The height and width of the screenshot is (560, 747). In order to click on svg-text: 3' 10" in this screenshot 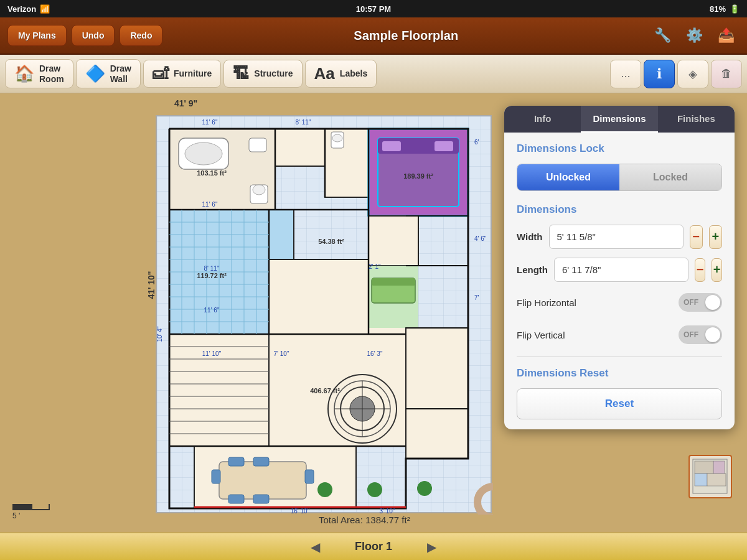, I will do `click(387, 511)`.